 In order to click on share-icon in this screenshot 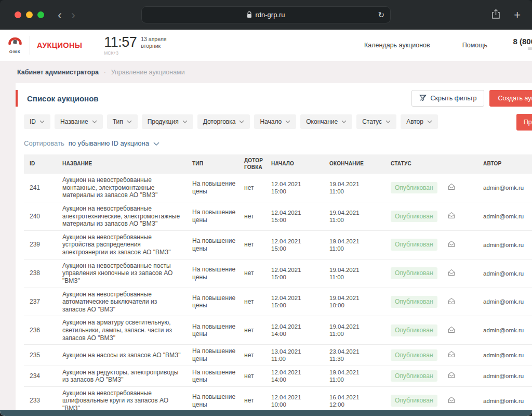, I will do `click(496, 15)`.